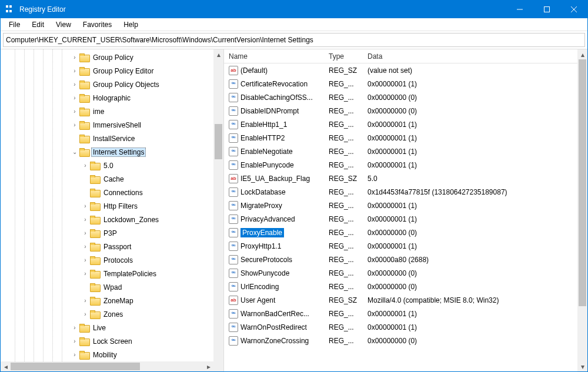  Describe the element at coordinates (14, 25) in the screenshot. I see `menu-file: File` at that location.